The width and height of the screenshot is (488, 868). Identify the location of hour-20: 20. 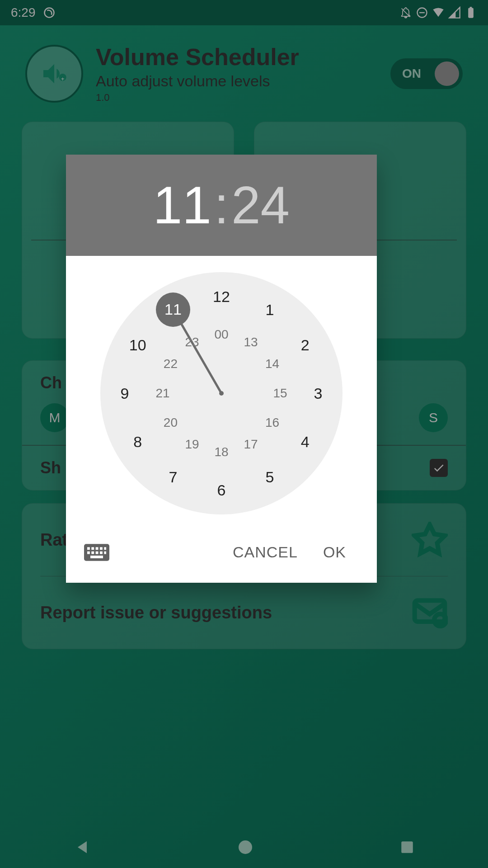
(171, 423).